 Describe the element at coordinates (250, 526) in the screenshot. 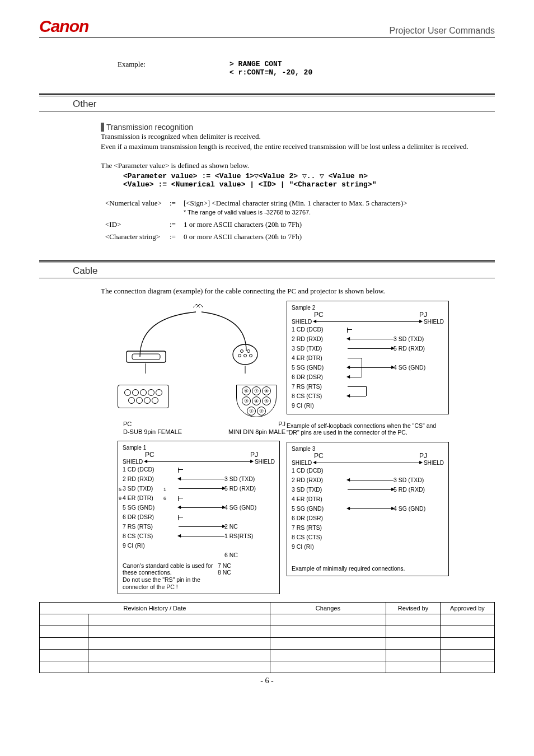

I see `pin: 2 NC` at that location.